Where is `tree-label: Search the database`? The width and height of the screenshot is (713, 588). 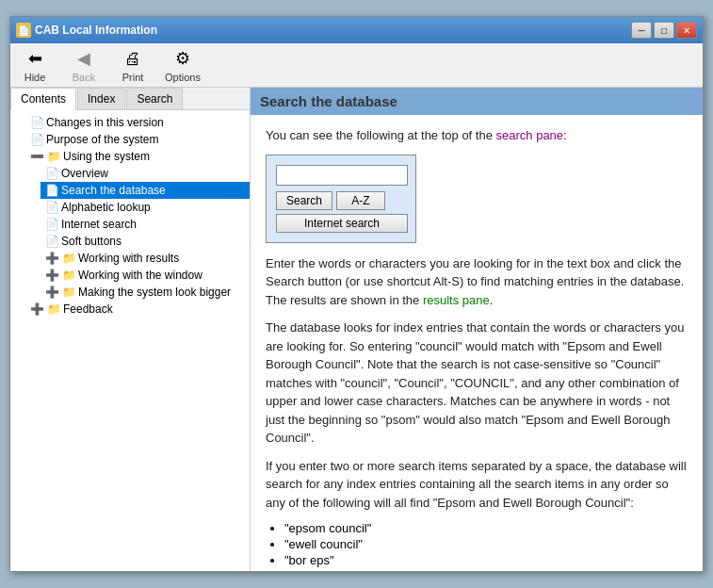 tree-label: Search the database is located at coordinates (113, 190).